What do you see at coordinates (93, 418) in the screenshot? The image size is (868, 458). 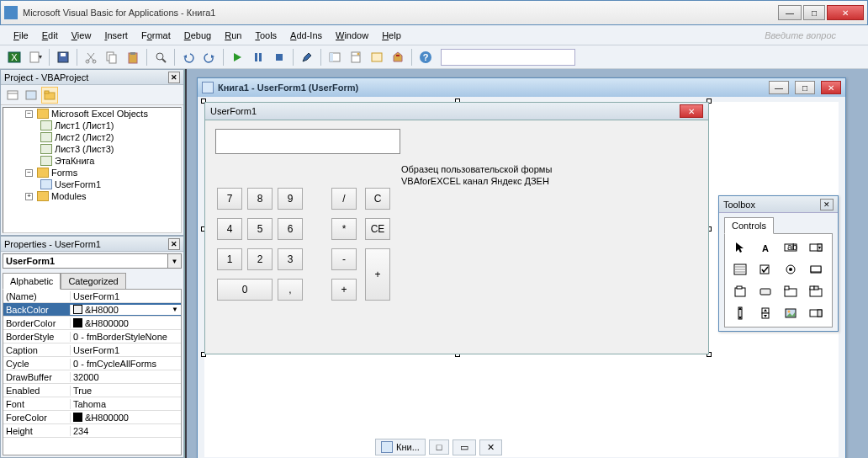 I see `property-row: ForeColor&H800000` at bounding box center [93, 418].